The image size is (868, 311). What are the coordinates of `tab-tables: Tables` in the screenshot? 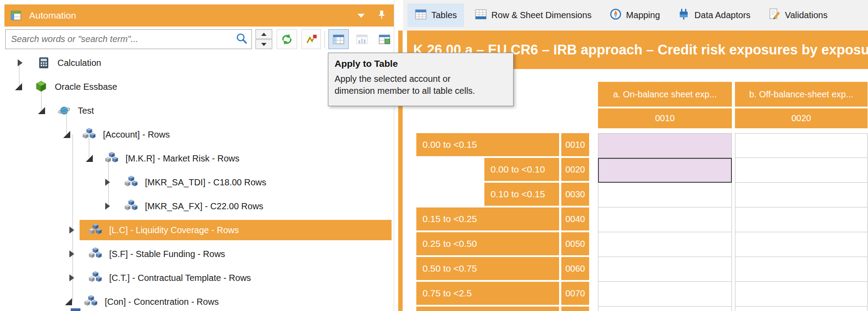 It's located at (436, 15).